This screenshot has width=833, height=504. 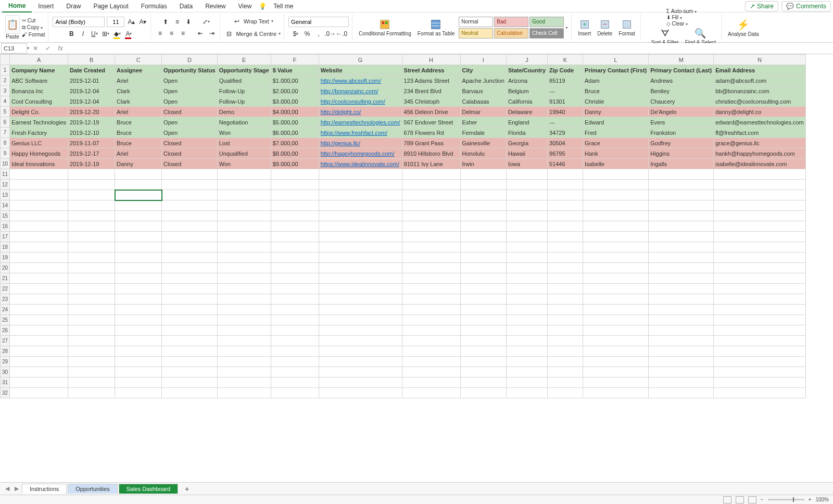 I want to click on data-cell: adam@abcsoft.com, so click(x=760, y=81).